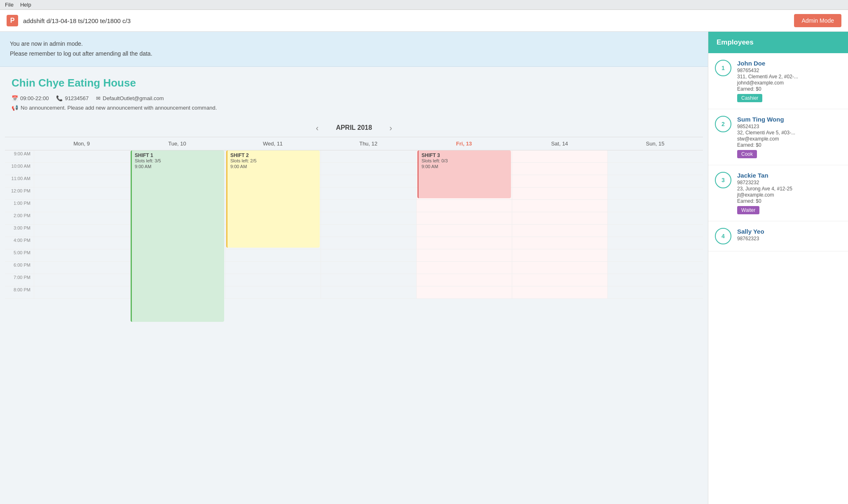  I want to click on emp-info: Sally Yeo98762323, so click(789, 235).